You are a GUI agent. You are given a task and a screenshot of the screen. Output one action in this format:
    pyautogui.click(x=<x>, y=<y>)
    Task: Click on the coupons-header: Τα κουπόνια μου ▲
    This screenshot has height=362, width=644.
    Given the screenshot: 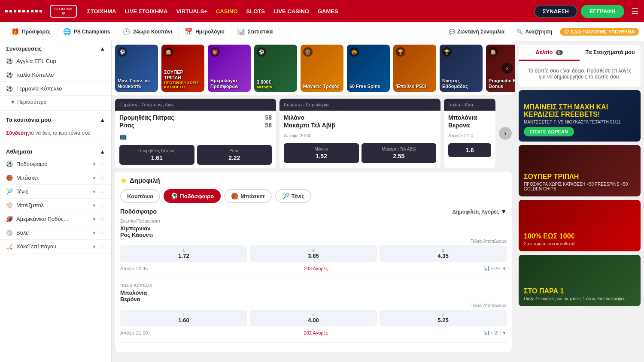 What is the action you would take?
    pyautogui.click(x=56, y=119)
    